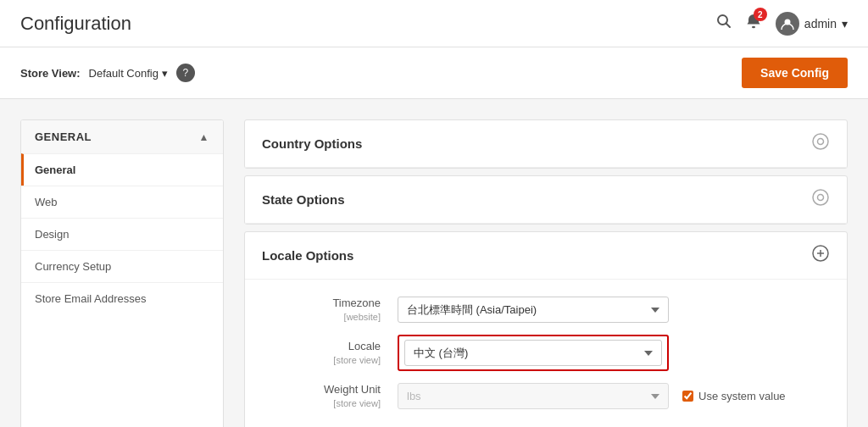 The height and width of the screenshot is (427, 868). What do you see at coordinates (533, 396) in the screenshot?
I see `weight-unit-control: lbs` at bounding box center [533, 396].